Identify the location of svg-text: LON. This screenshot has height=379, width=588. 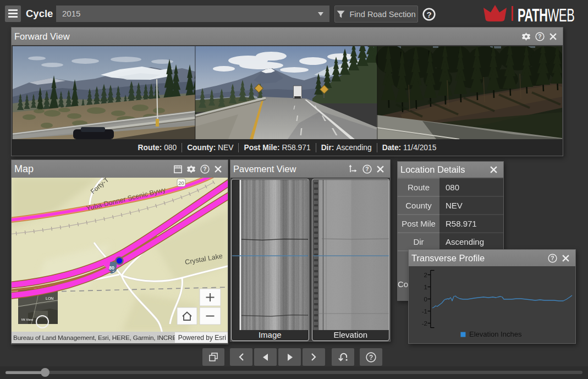
(50, 298).